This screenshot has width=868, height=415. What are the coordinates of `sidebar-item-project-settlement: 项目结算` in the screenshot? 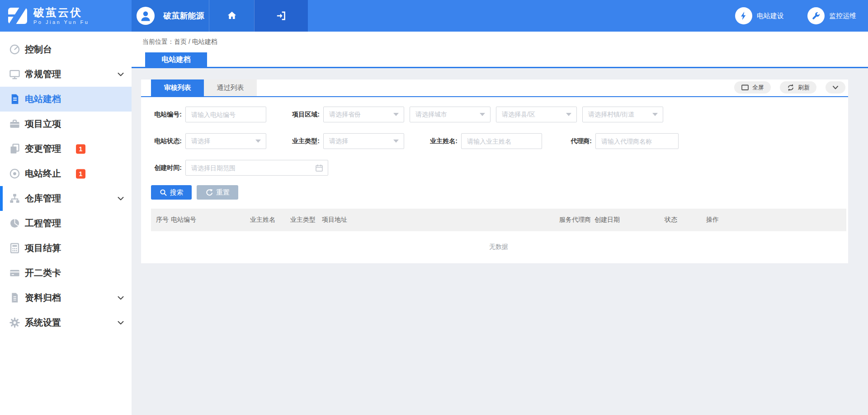 It's located at (66, 248).